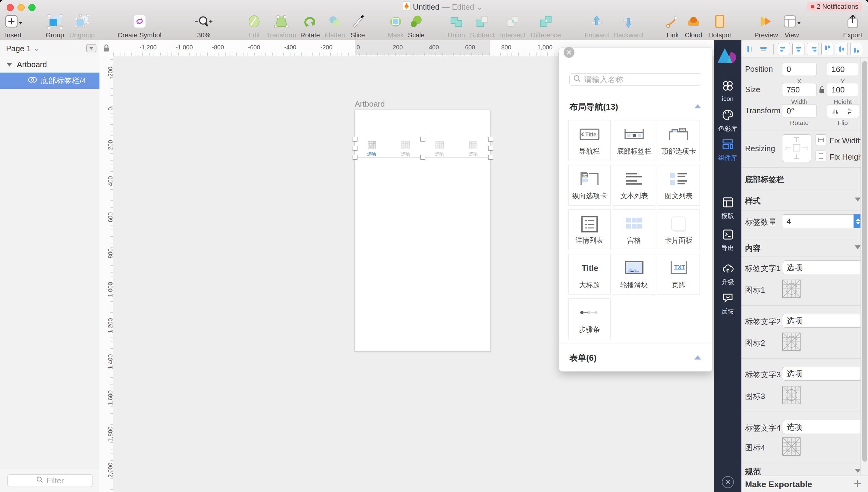  Describe the element at coordinates (728, 91) in the screenshot. I see `dock-item-icon: icon` at that location.